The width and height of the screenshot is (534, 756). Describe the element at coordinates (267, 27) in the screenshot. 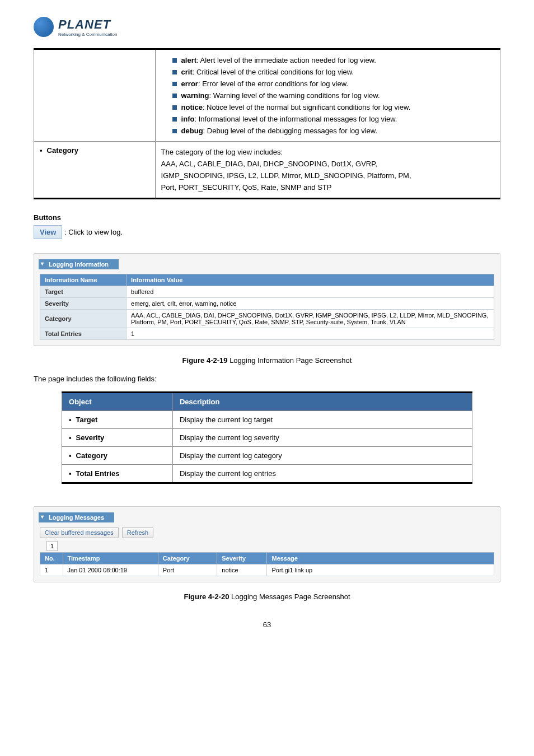

I see `brand-logo: PLANET Networking & Communication` at that location.